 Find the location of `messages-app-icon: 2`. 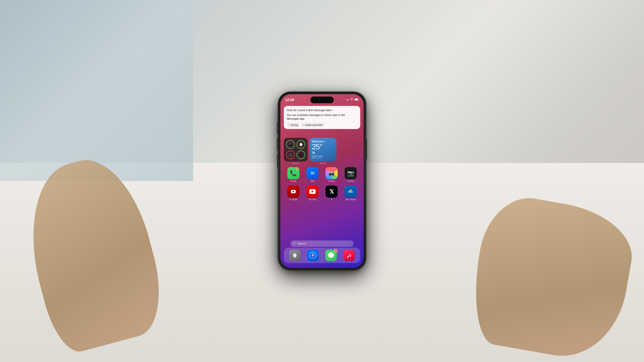

messages-app-icon: 2 is located at coordinates (331, 255).